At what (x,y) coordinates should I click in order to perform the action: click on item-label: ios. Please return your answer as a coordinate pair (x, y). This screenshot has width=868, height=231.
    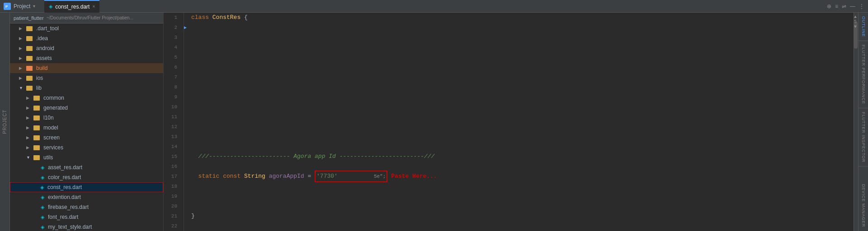
    Looking at the image, I should click on (40, 78).